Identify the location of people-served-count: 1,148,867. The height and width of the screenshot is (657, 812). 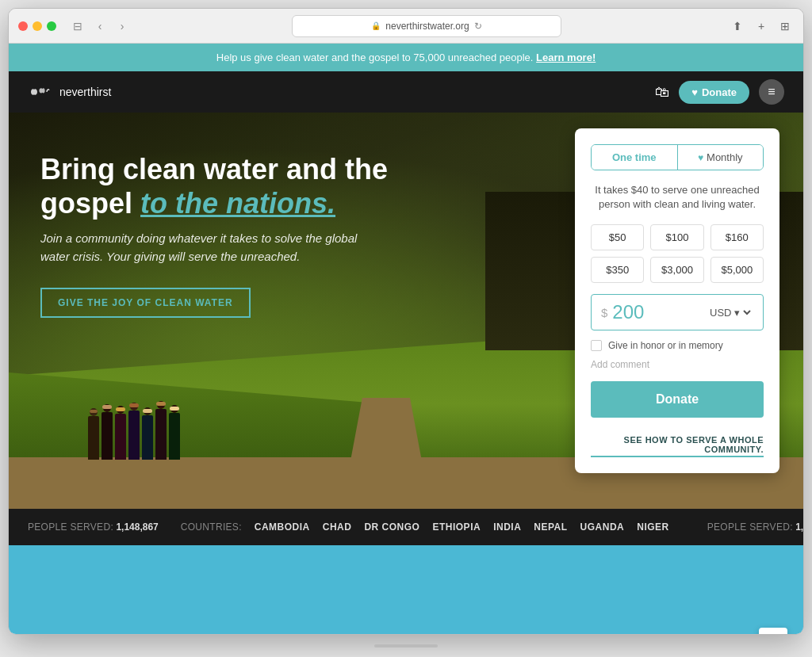
(136, 527).